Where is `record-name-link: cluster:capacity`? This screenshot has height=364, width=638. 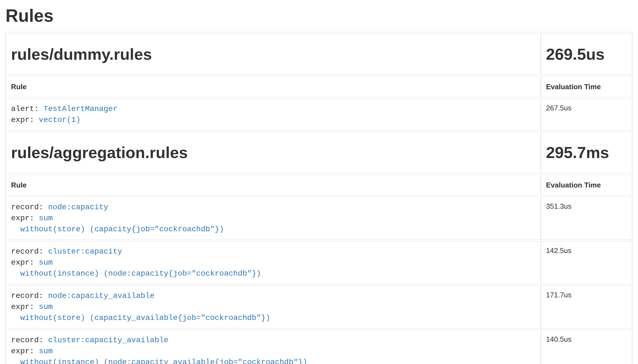 record-name-link: cluster:capacity is located at coordinates (85, 252).